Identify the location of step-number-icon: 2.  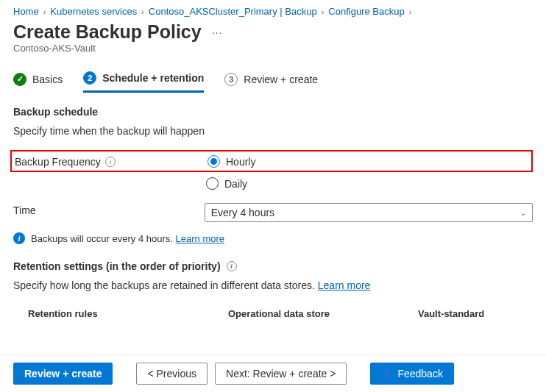
(90, 78).